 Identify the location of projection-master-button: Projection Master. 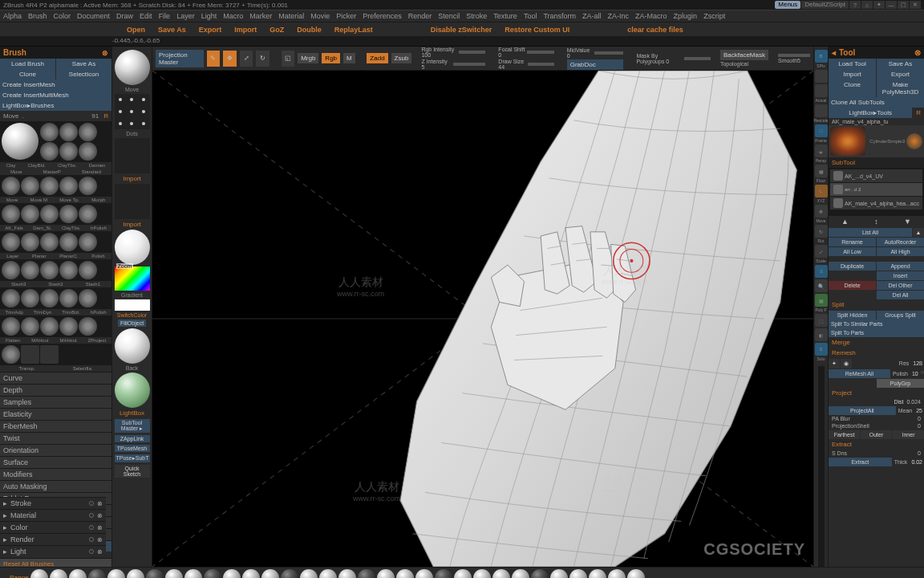
(180, 59).